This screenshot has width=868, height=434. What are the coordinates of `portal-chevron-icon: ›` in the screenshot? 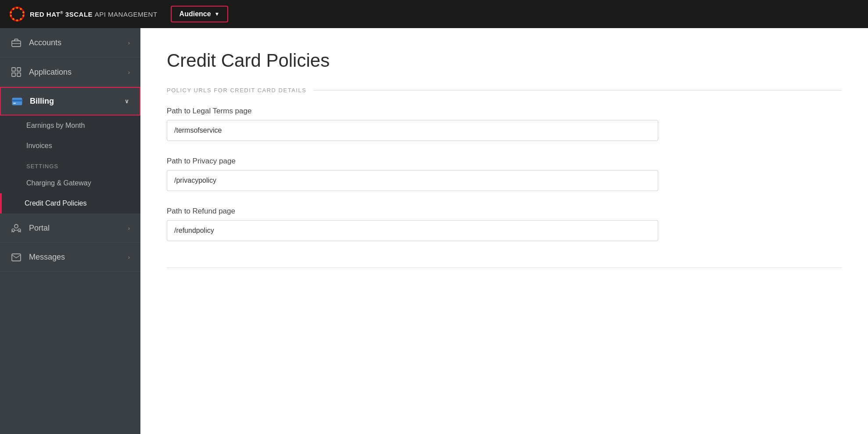 It's located at (129, 228).